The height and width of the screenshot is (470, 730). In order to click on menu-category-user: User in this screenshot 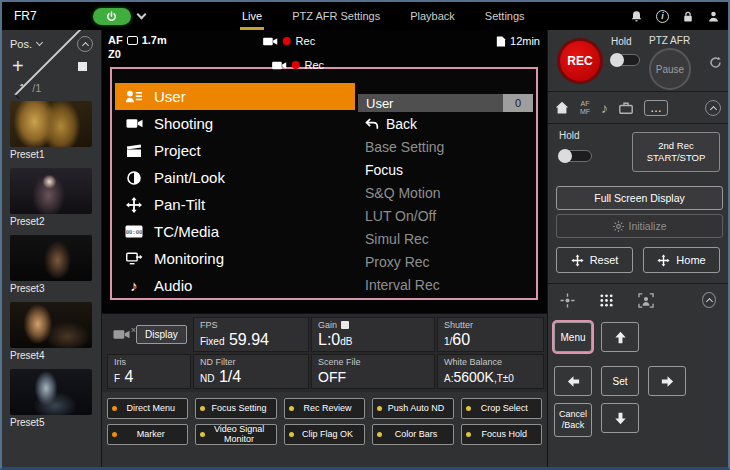, I will do `click(235, 96)`.